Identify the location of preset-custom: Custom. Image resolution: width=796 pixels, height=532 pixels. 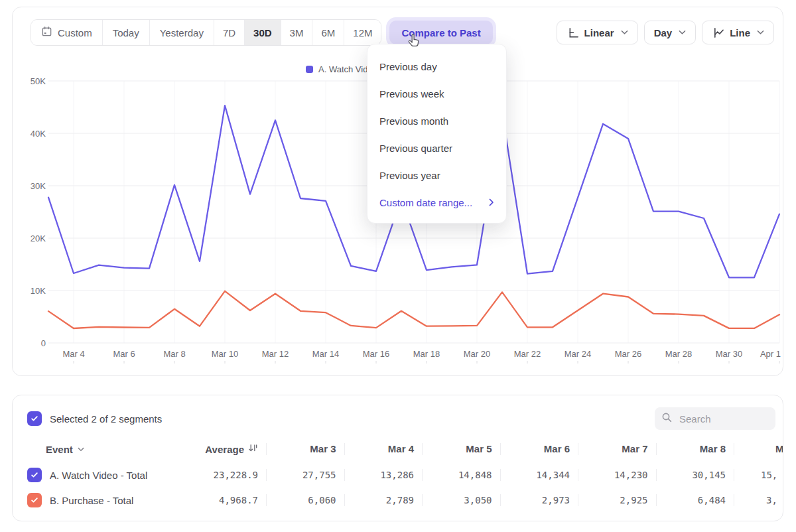
(67, 33).